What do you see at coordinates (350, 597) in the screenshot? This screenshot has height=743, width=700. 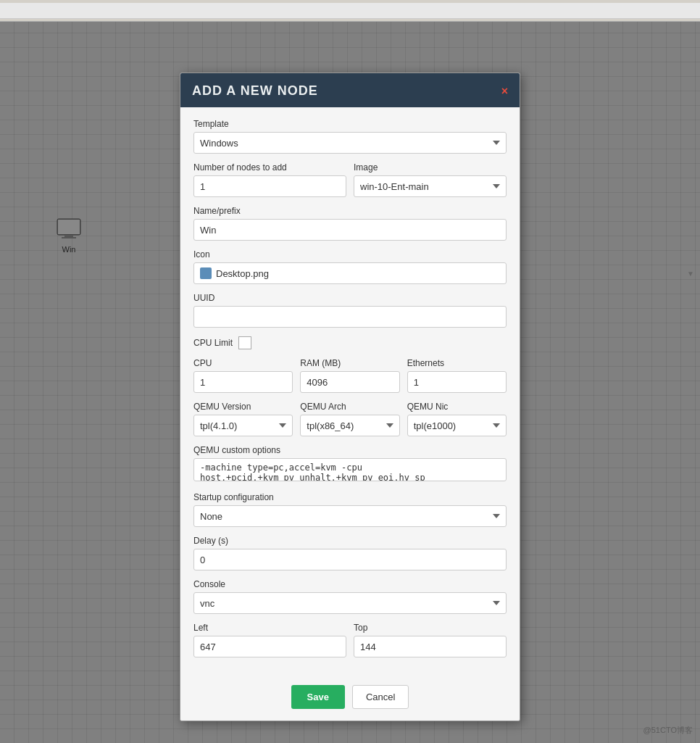 I see `console-group: Console vncrdptelnetnone` at bounding box center [350, 597].